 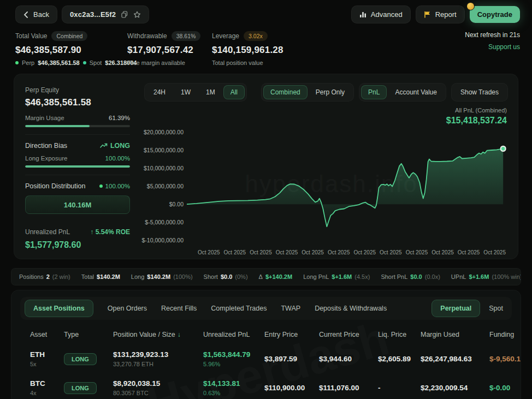 What do you see at coordinates (266, 359) in the screenshot?
I see `table-row-eth: ETH 5x LONG $131,239,923.13 33,270.78 ET…` at bounding box center [266, 359].